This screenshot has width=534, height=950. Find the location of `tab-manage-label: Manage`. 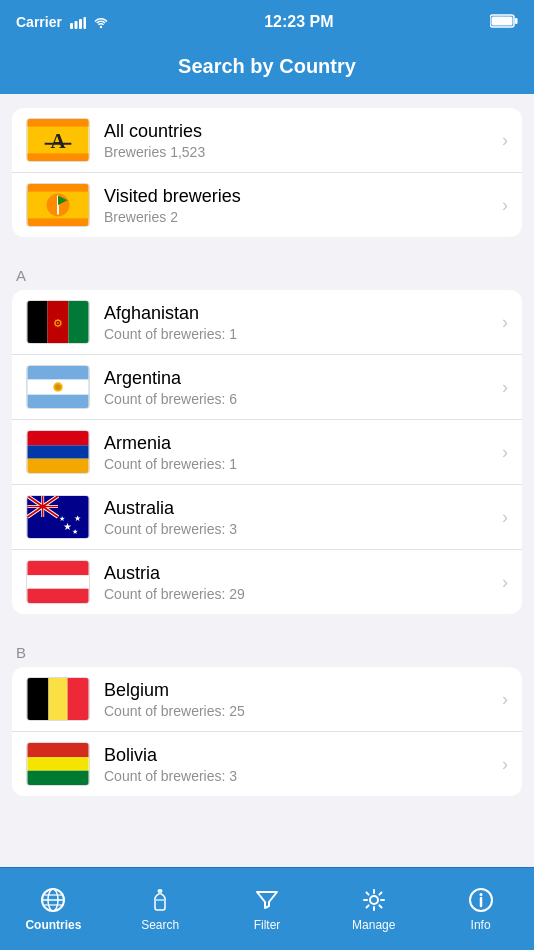

tab-manage-label: Manage is located at coordinates (374, 925).